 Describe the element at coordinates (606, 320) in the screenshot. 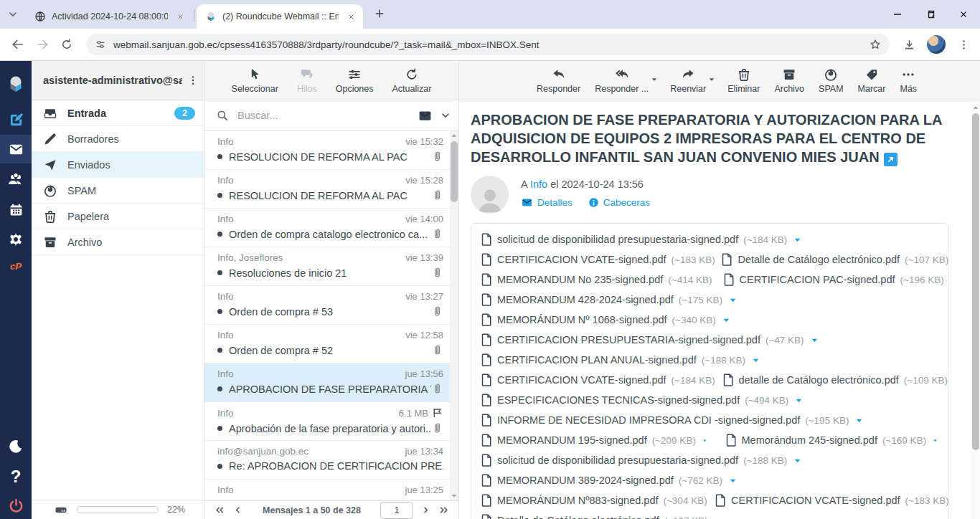

I see `attachment-item: MEMORÁNDUM Nº 1068-signed.pdf (~340 KB)` at that location.